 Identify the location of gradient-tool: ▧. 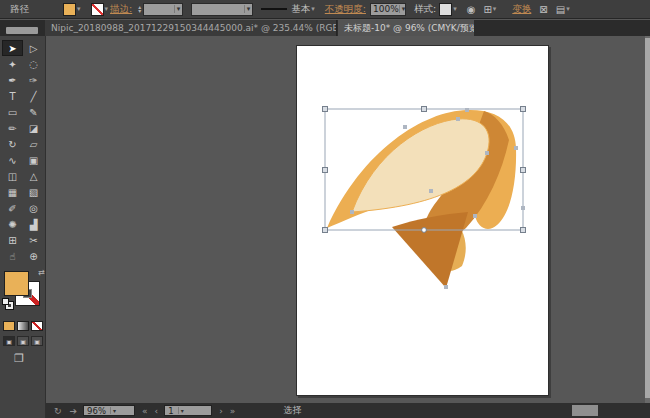
(34, 192).